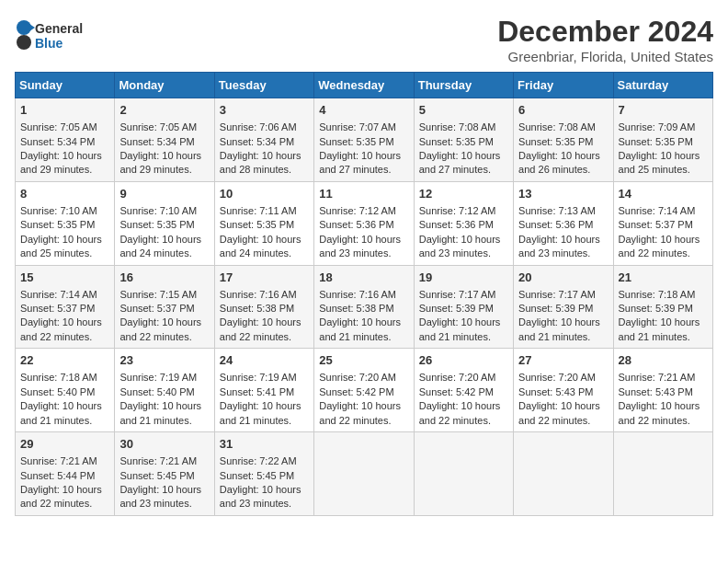  Describe the element at coordinates (64, 110) in the screenshot. I see `day-number: 1` at that location.